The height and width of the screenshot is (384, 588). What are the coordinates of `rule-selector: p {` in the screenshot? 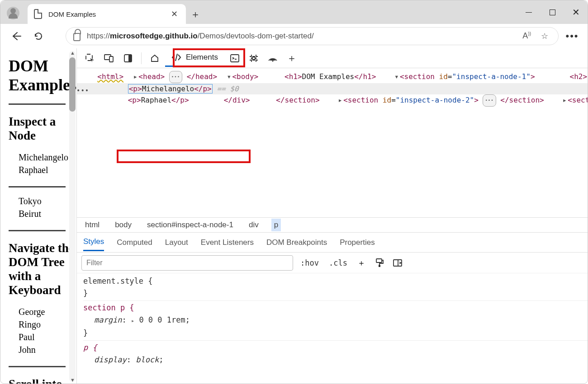 It's located at (336, 348).